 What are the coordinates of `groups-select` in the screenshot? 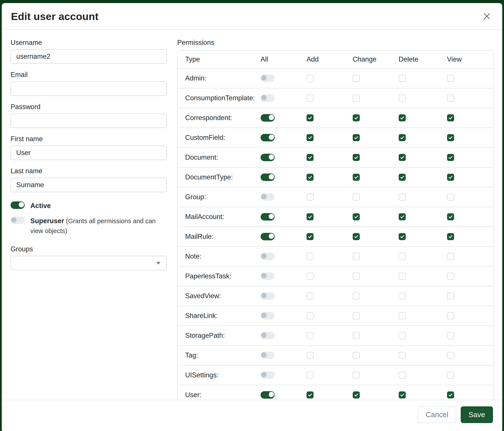 It's located at (89, 263).